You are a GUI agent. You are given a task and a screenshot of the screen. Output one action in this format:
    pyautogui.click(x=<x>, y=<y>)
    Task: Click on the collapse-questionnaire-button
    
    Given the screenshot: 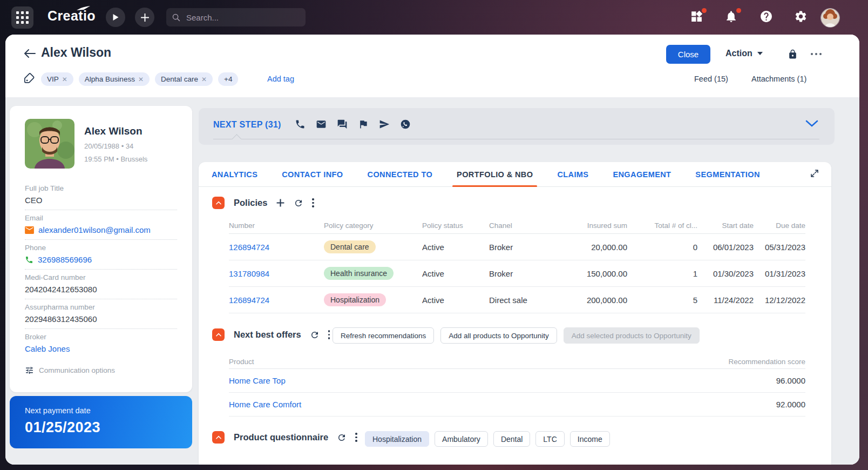 What is the action you would take?
    pyautogui.click(x=218, y=438)
    